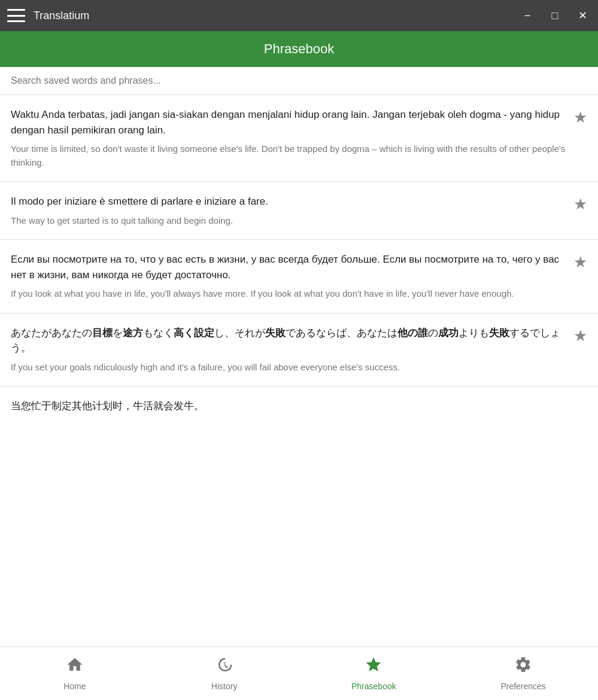 The height and width of the screenshot is (700, 598). Describe the element at coordinates (374, 674) in the screenshot. I see `nav-item-phrasebook: Phrasebook` at that location.